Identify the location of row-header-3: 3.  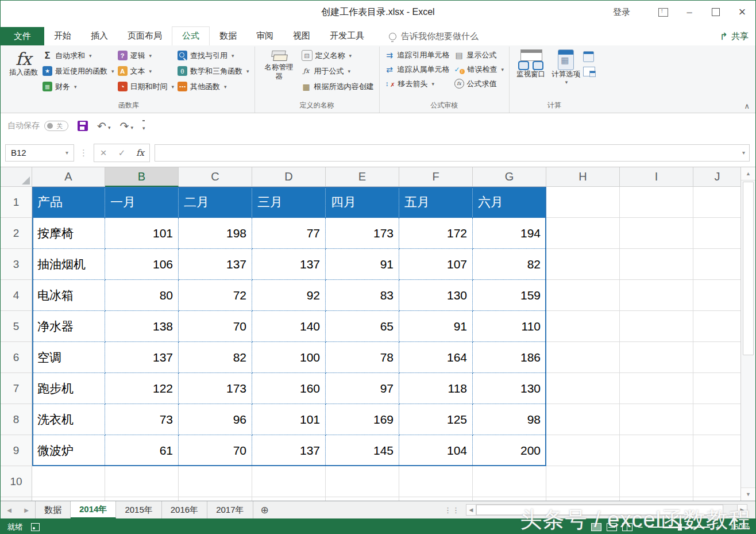
(16, 264).